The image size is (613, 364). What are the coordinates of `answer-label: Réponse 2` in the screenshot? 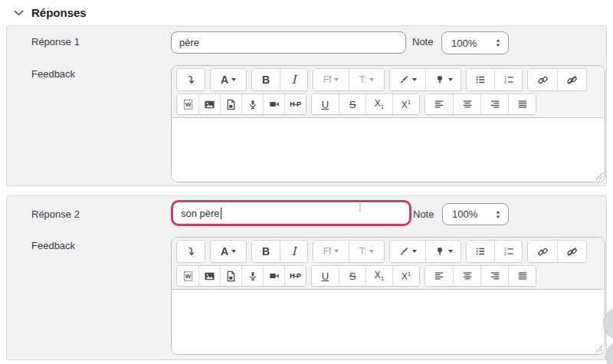 It's located at (55, 215).